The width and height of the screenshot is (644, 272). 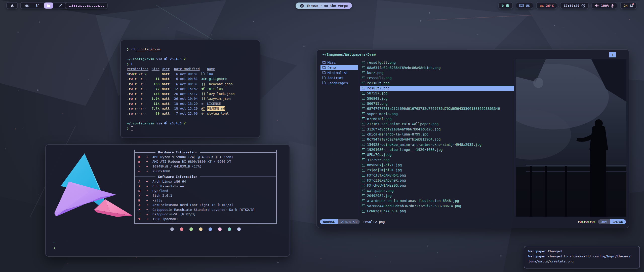 What do you see at coordinates (604, 6) in the screenshot?
I see `audio-module: 100%` at bounding box center [604, 6].